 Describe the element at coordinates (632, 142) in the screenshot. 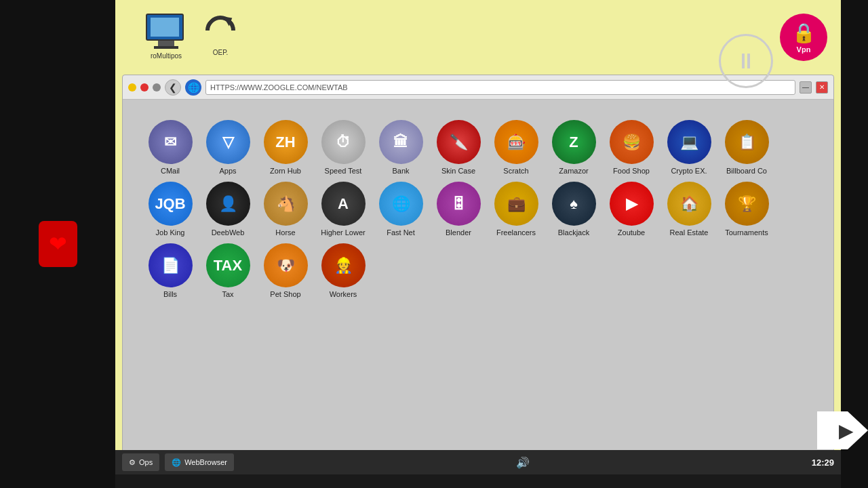

I see `app-circle-8: 🍔` at that location.